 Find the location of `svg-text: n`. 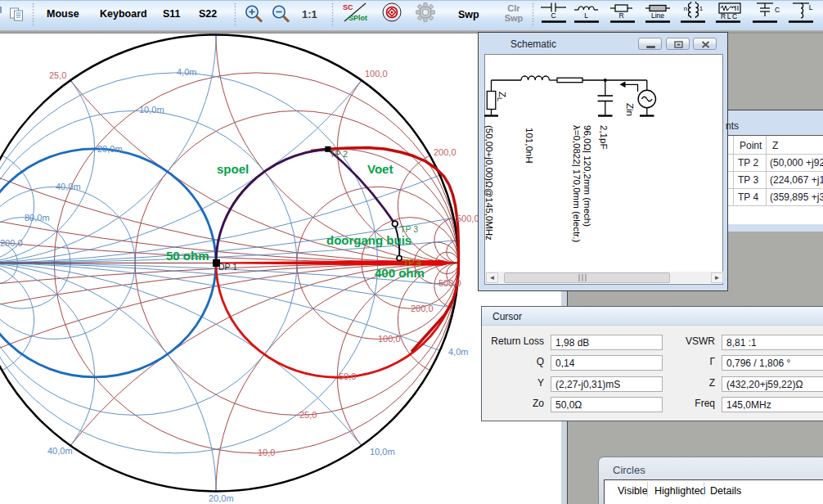

svg-text: n is located at coordinates (686, 8).